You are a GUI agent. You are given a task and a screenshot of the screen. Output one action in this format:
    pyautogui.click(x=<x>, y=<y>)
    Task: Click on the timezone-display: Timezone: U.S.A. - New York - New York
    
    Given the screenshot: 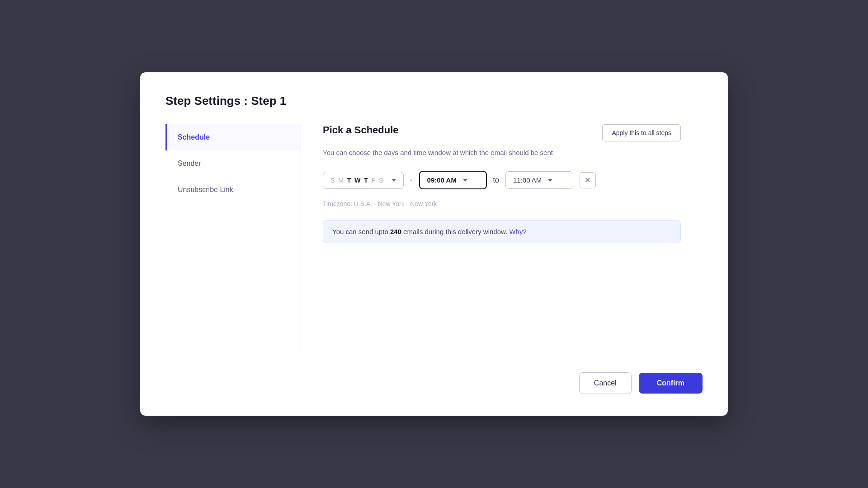 What is the action you would take?
    pyautogui.click(x=502, y=204)
    